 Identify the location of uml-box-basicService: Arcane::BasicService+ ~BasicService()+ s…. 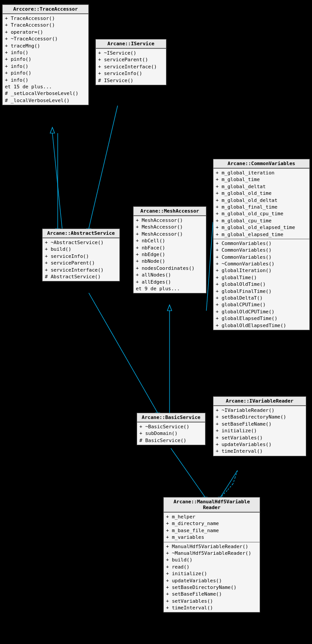
(171, 429).